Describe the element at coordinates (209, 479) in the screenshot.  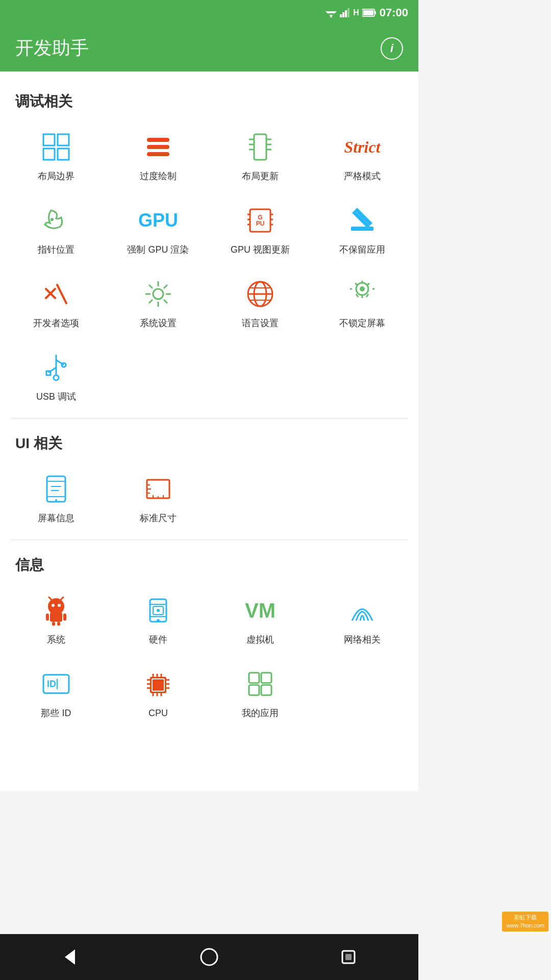
I see `section-ui: UI 相关 屏幕信息` at that location.